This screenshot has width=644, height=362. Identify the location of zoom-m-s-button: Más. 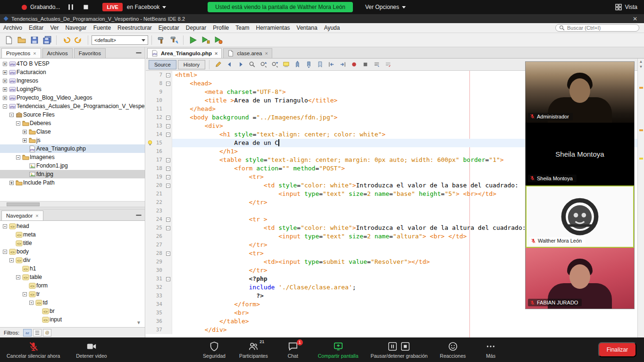
(491, 350).